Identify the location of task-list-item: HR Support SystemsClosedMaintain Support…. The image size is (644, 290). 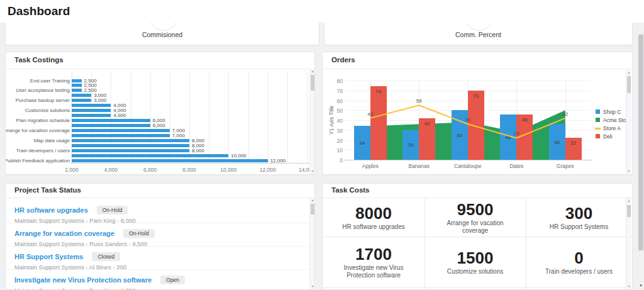
(160, 258).